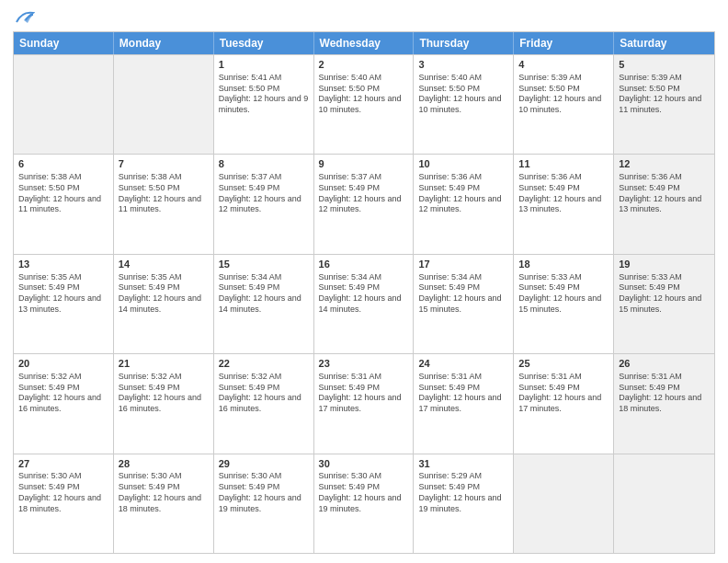 The width and height of the screenshot is (728, 563). Describe the element at coordinates (265, 43) in the screenshot. I see `cal-header-day: Tuesday` at that location.